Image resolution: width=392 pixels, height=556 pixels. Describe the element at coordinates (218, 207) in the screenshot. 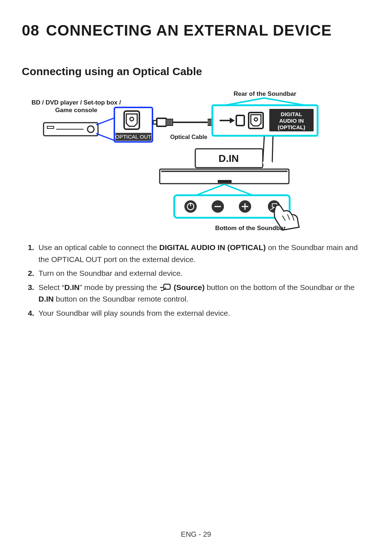

I see `volume-down-button-icon` at that location.